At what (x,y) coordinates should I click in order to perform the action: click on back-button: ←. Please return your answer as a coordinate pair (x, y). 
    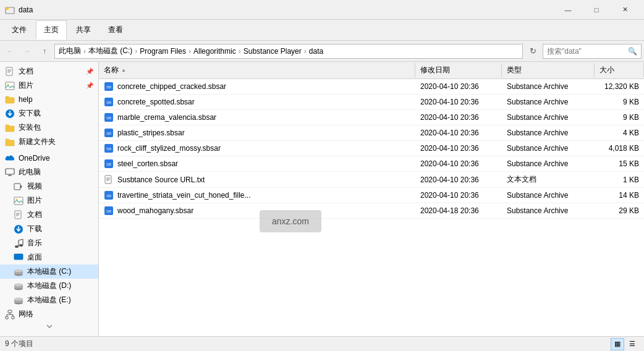
    Looking at the image, I should click on (10, 51).